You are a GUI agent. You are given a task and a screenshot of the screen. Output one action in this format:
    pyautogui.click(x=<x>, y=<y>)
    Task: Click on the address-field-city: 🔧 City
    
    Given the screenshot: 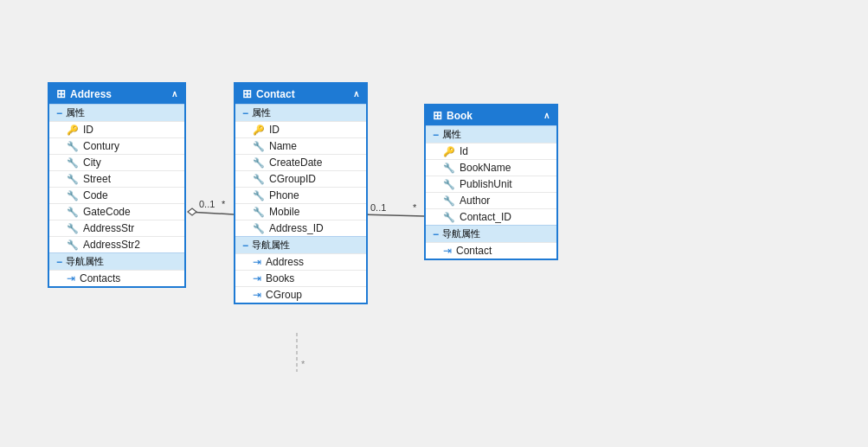 What is the action you would take?
    pyautogui.click(x=117, y=163)
    